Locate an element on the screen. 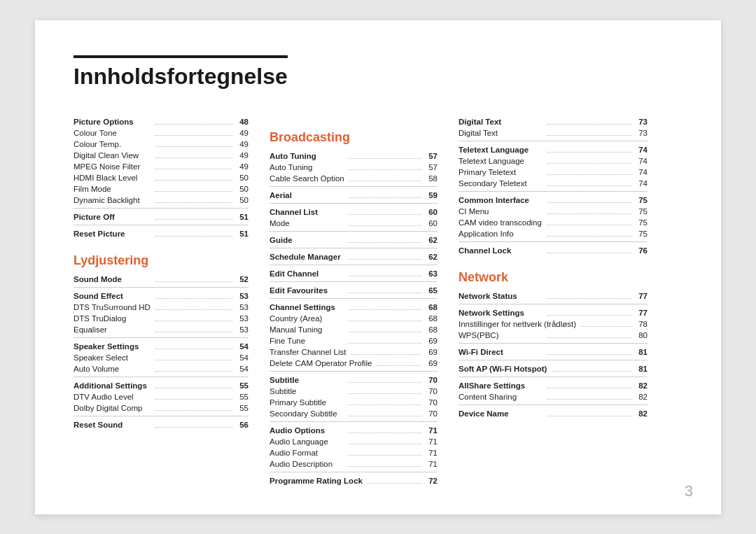 The height and width of the screenshot is (534, 756). toc-item: Additional Settings55 is located at coordinates (161, 386).